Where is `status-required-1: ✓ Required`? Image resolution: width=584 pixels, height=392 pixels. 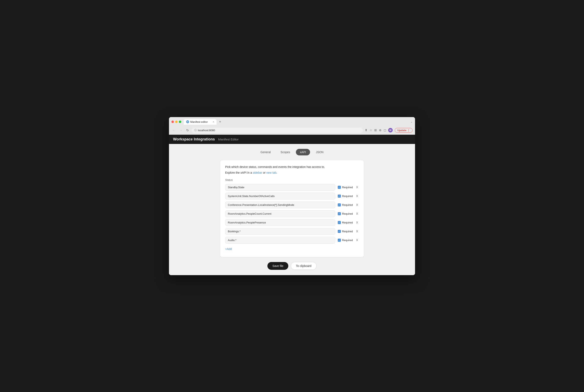 status-required-1: ✓ Required is located at coordinates (346, 187).